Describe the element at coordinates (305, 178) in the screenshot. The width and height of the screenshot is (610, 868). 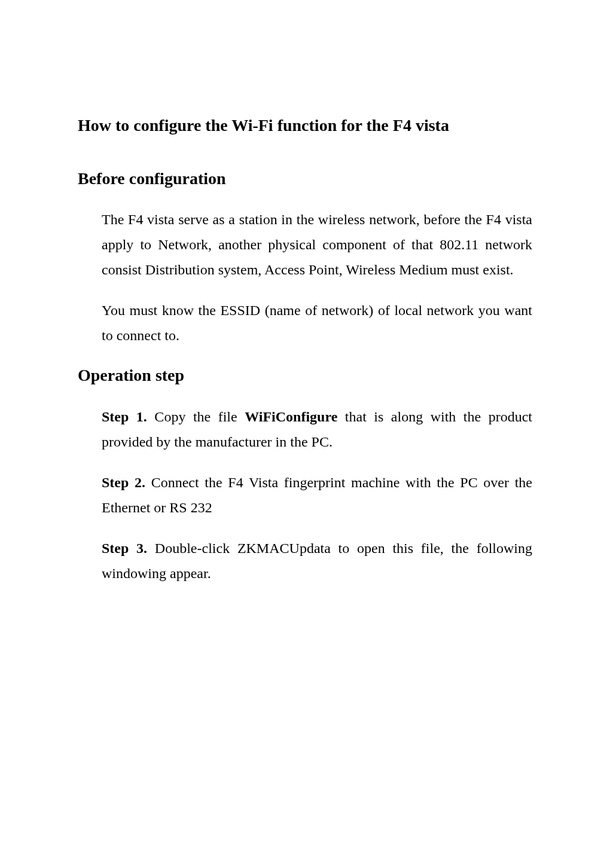
I see `section-before-configuration: Before configuration` at that location.